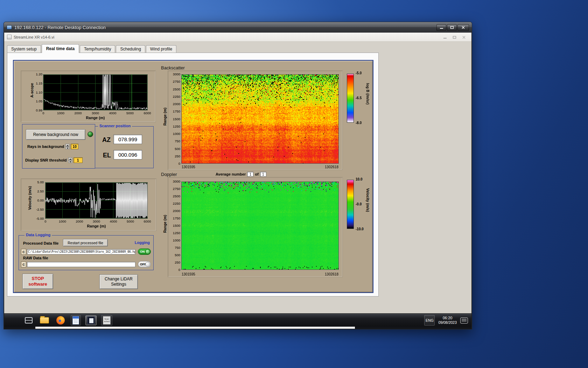 This screenshot has height=368, width=588. I want to click on change-lidar-settings-line2: Settings, so click(118, 285).